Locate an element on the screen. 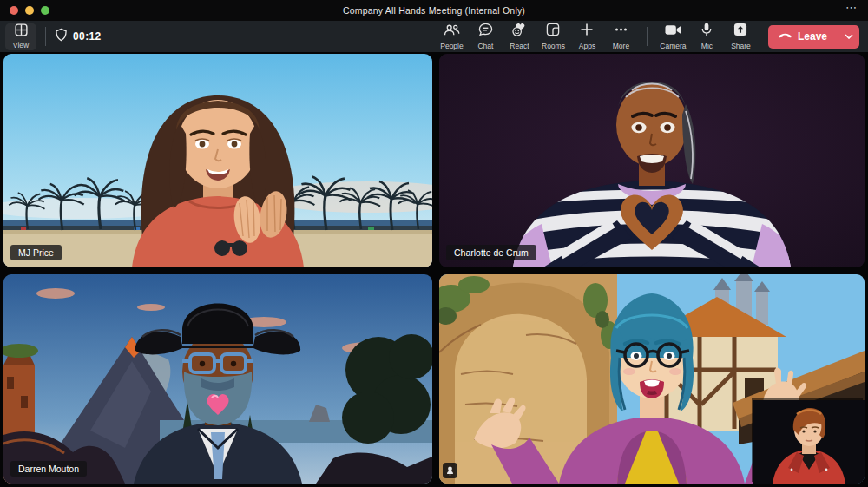  participant-nameplate: Darren Mouton is located at coordinates (49, 469).